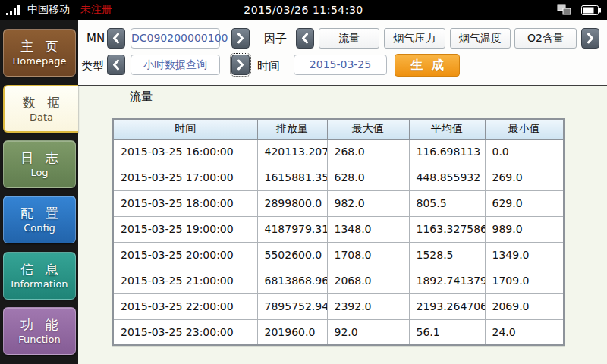 The image size is (607, 364). I want to click on table-cell: 2015-03-25 21:00:00, so click(185, 281).